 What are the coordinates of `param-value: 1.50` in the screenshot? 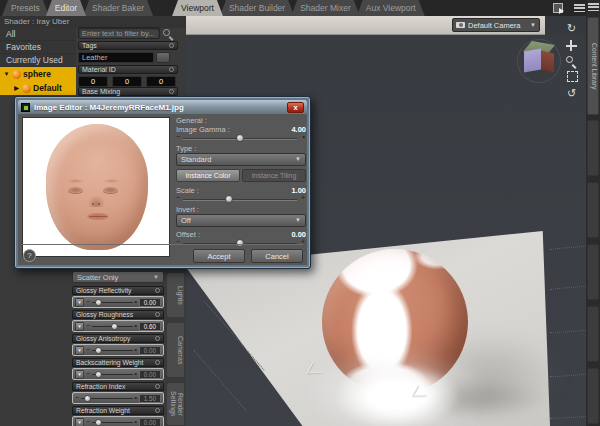 It's located at (150, 398).